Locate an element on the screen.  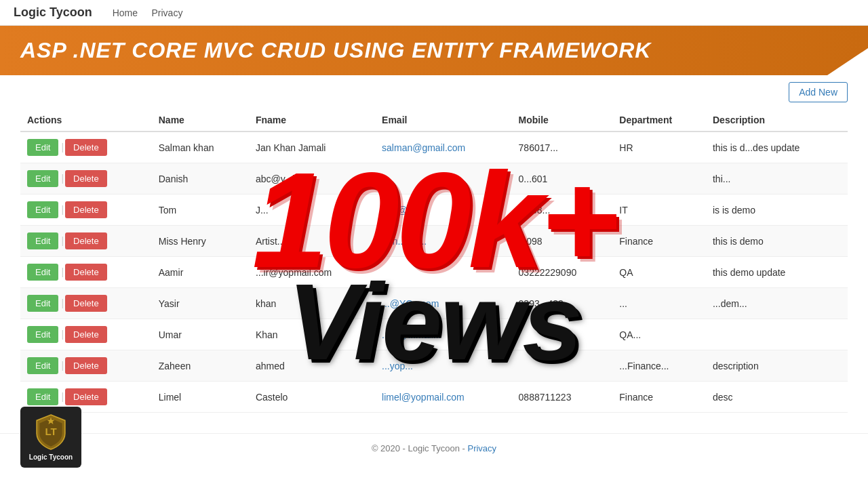
name-cell: Tom is located at coordinates (201, 210).